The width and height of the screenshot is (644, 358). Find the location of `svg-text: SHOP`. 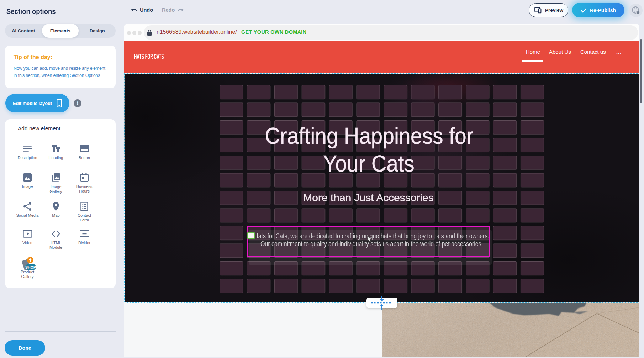

svg-text: SHOP is located at coordinates (31, 267).